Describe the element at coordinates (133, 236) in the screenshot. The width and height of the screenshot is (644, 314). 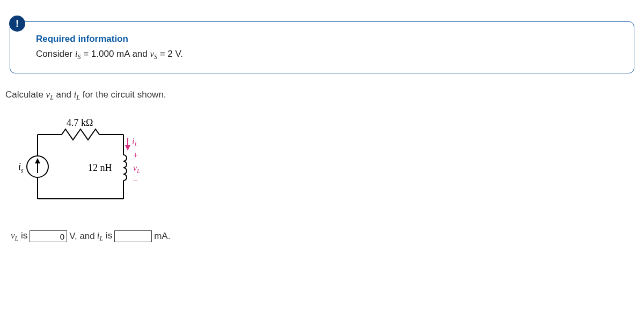
I see `iL-input` at that location.